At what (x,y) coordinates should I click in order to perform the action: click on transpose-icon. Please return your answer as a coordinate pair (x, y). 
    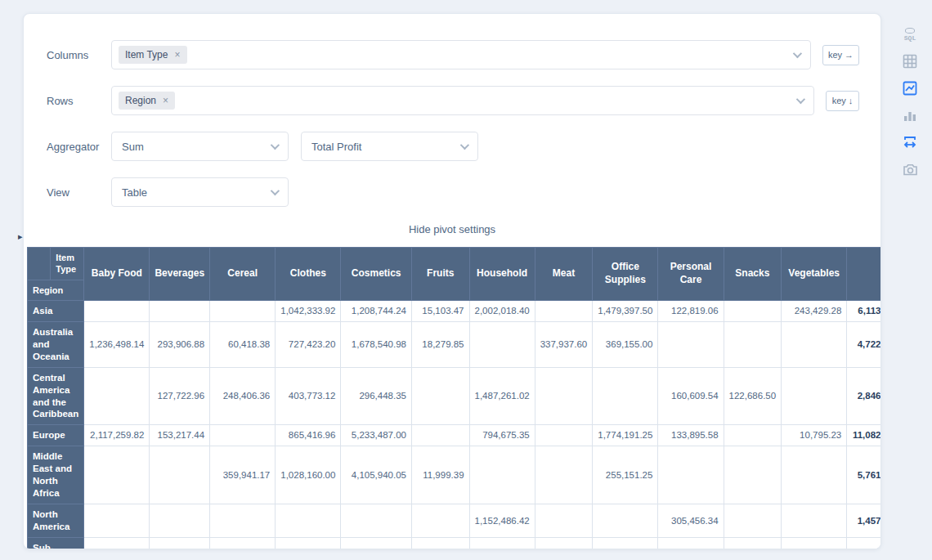
    Looking at the image, I should click on (910, 142).